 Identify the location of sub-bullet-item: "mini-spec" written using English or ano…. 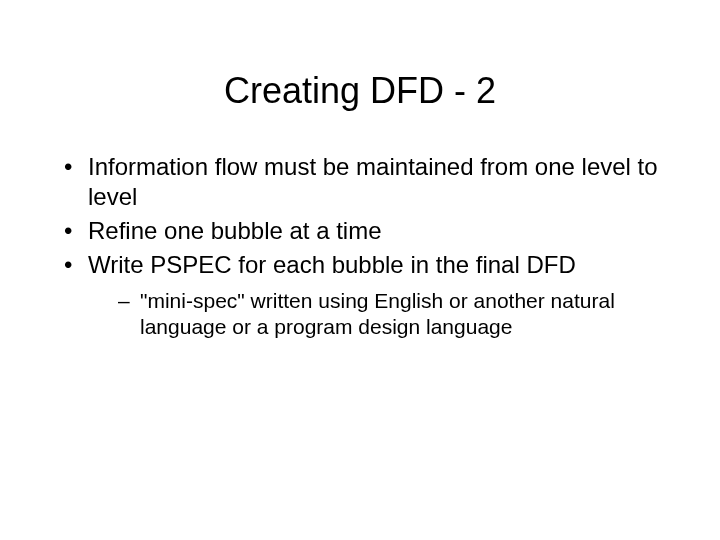
(388, 314).